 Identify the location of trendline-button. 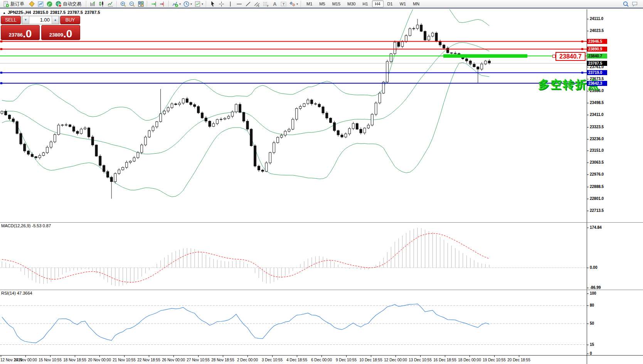
(248, 4).